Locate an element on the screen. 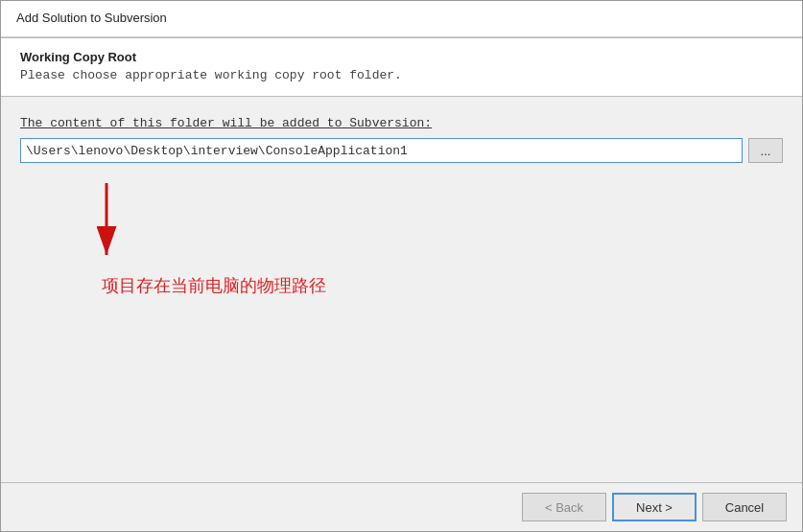 This screenshot has height=532, width=803. browse-button-label: ... is located at coordinates (766, 151).